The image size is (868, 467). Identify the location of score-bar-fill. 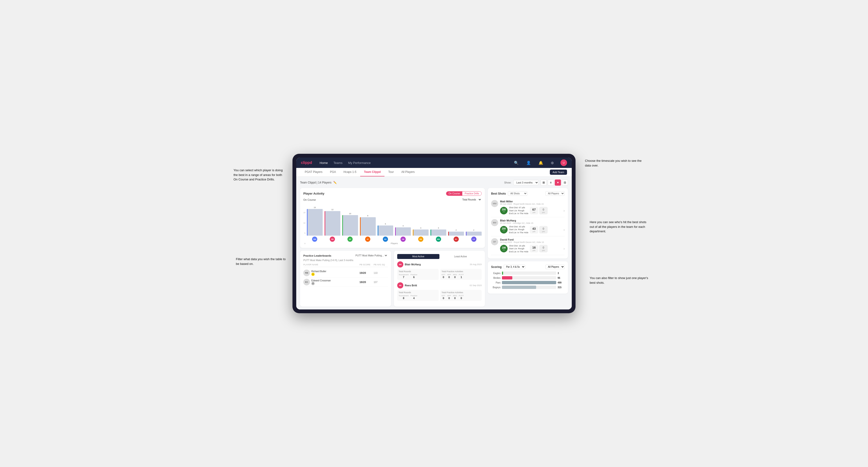
(507, 278).